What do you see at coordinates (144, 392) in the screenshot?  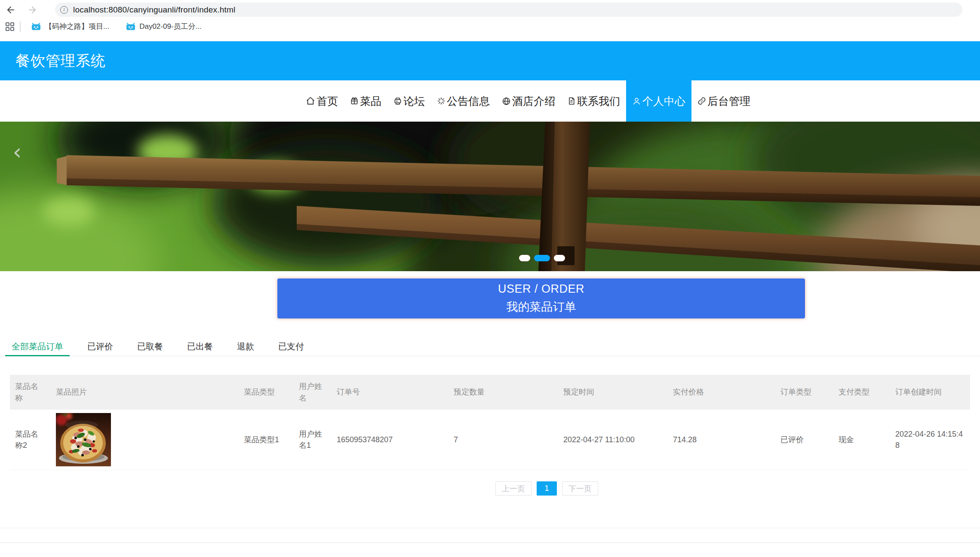 I see `col-dish-photo: 菜品照片` at bounding box center [144, 392].